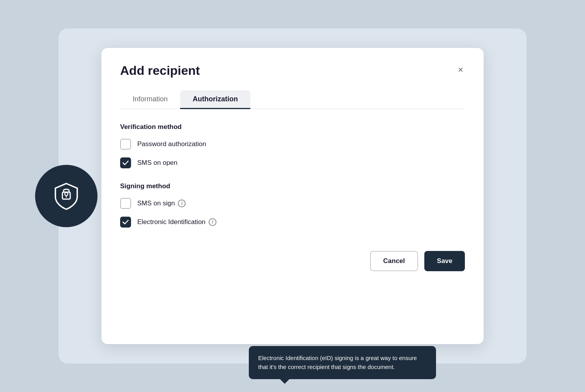 The image size is (585, 392). Describe the element at coordinates (292, 127) in the screenshot. I see `verification-section-title: Verification method` at that location.